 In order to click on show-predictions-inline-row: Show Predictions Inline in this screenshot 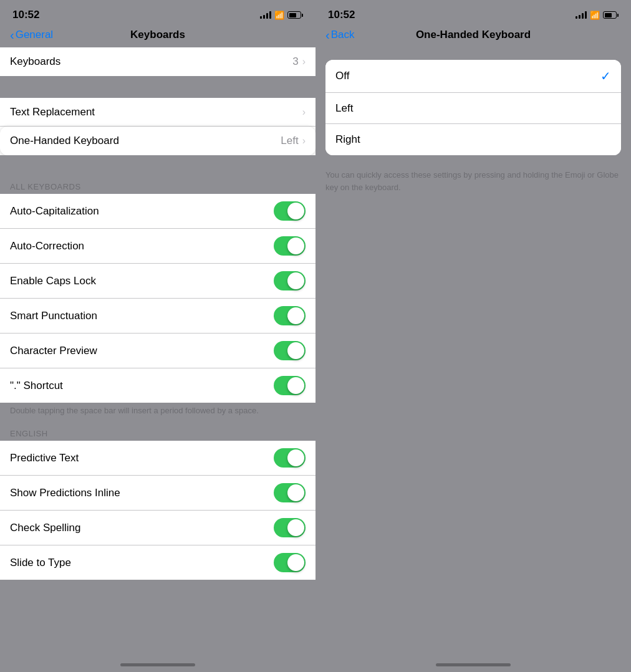, I will do `click(158, 493)`.